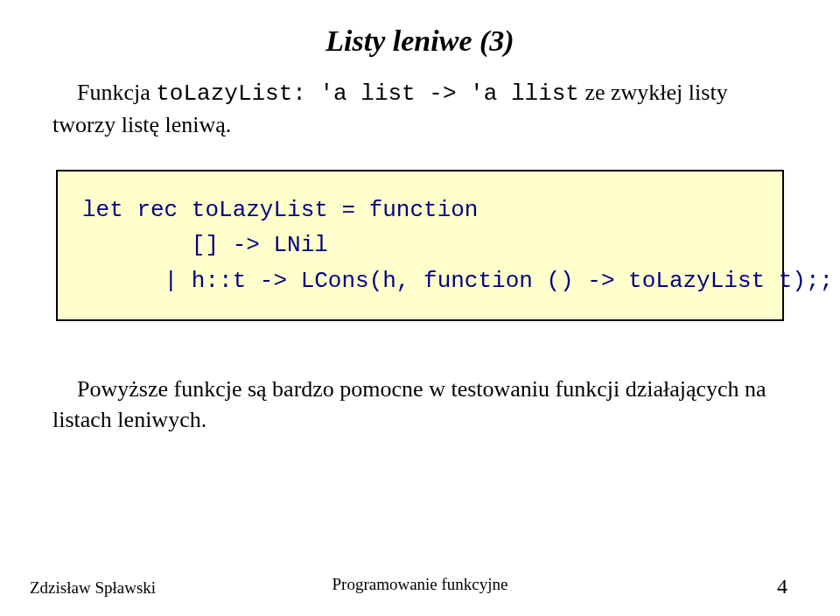 The width and height of the screenshot is (840, 616). What do you see at coordinates (116, 93) in the screenshot?
I see `intro-prefix: Funkcja` at bounding box center [116, 93].